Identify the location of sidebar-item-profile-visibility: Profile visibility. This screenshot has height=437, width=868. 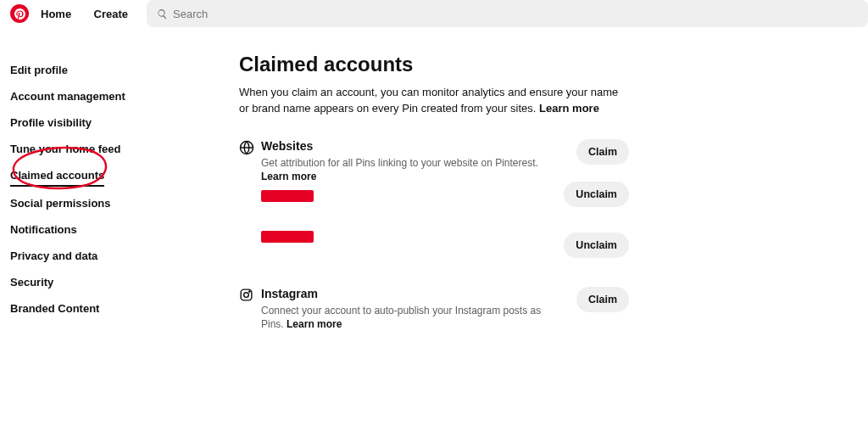
(51, 122).